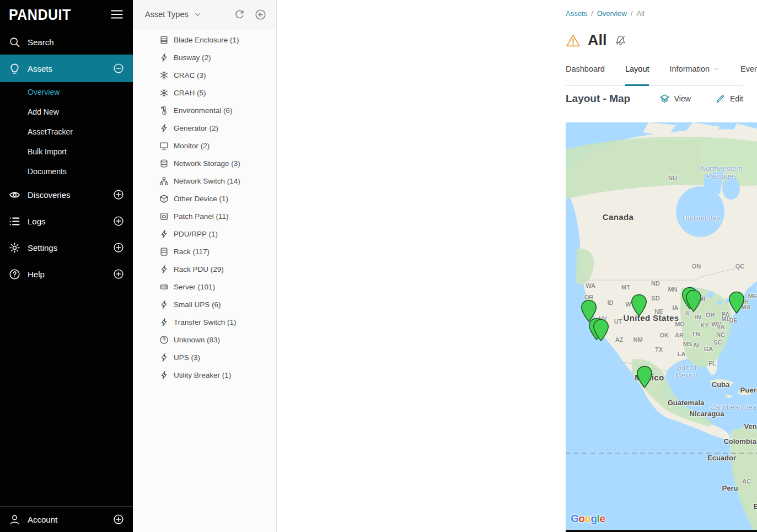  What do you see at coordinates (205, 375) in the screenshot?
I see `asset-type-utility-breaker: Utility Breaker (1)` at bounding box center [205, 375].